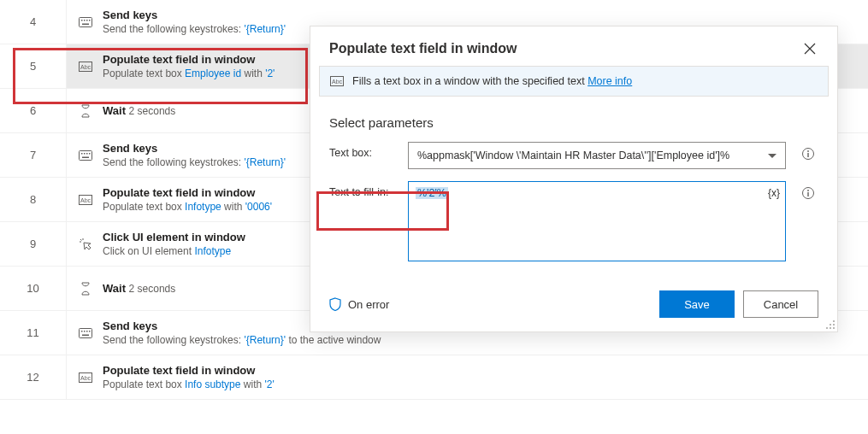 This screenshot has width=868, height=434. What do you see at coordinates (434, 378) in the screenshot?
I see `flow-step: 12AbcPopulate text field in windowPopula…` at bounding box center [434, 378].